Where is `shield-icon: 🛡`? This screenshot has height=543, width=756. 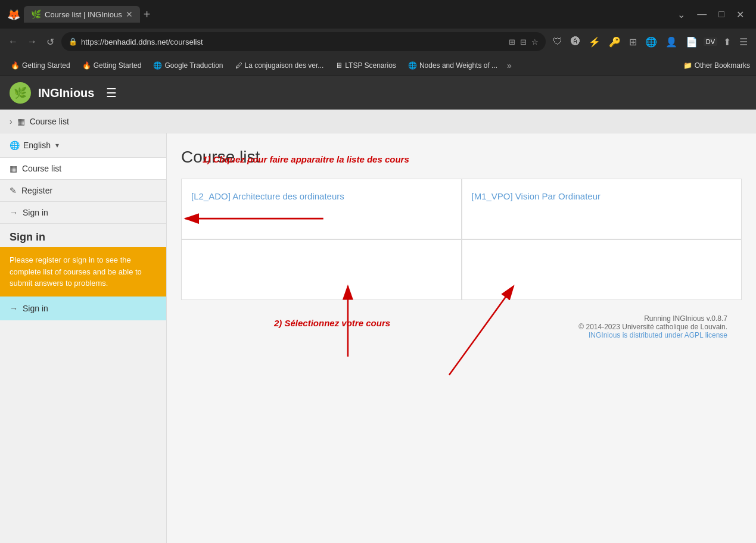
shield-icon: 🛡 is located at coordinates (558, 42).